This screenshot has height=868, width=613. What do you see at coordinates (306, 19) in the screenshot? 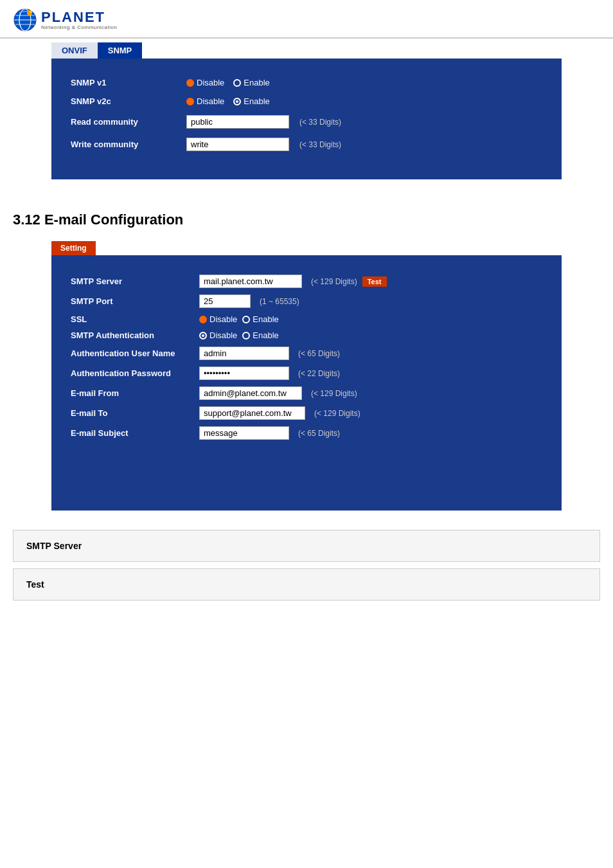
I see `header: PLANET Networking & Communication` at bounding box center [306, 19].